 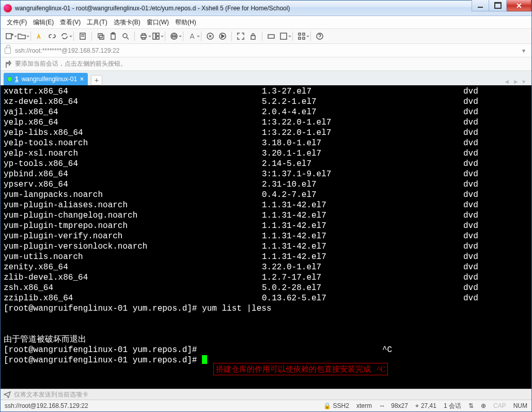 I want to click on copy-icon, so click(x=101, y=36).